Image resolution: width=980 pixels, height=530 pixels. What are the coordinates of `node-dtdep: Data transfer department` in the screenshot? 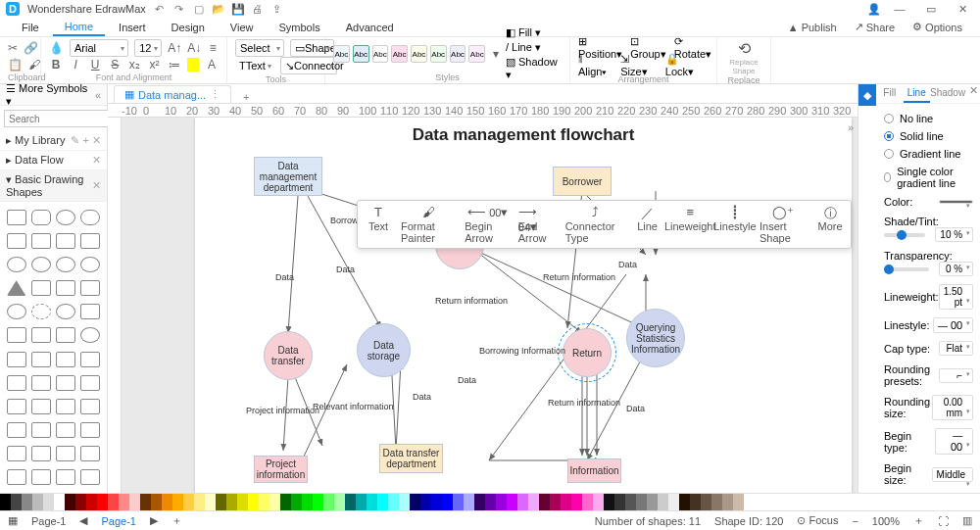 It's located at (412, 458).